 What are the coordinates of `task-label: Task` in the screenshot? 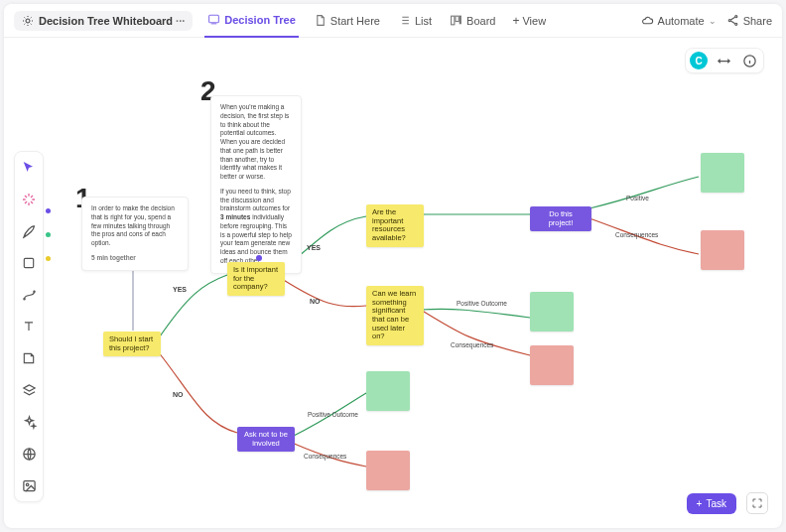 It's located at (717, 504).